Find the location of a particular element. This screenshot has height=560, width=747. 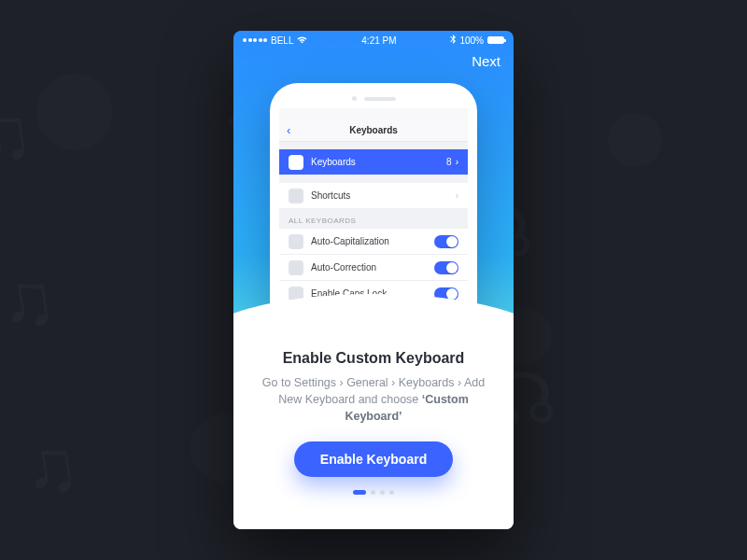

page-dot-active is located at coordinates (359, 493).